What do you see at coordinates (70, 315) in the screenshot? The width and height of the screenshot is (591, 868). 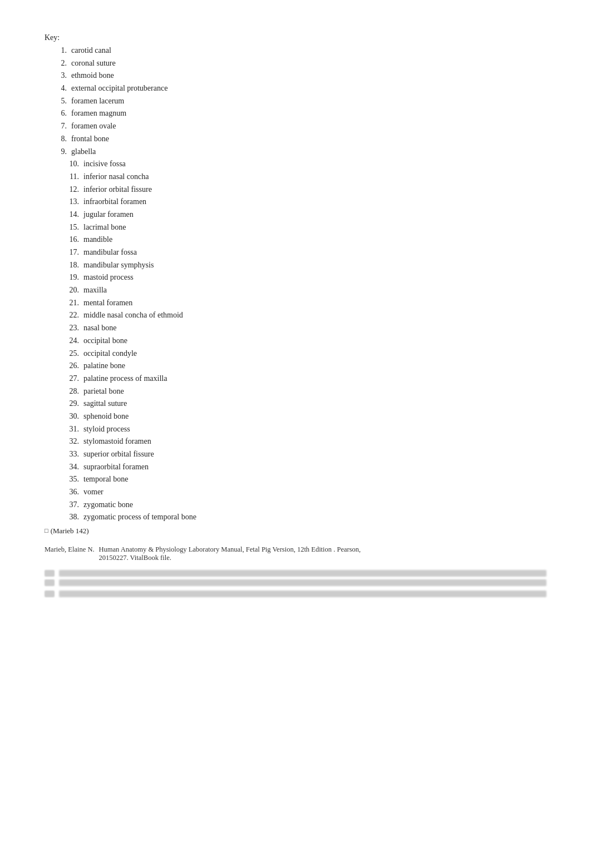 I see `item-number: 22.` at bounding box center [70, 315].